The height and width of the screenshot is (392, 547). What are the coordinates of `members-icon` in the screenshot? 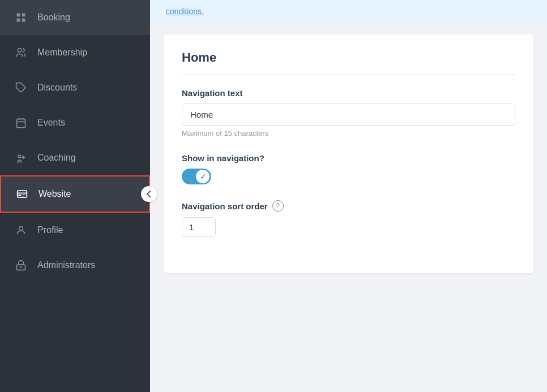 It's located at (21, 53).